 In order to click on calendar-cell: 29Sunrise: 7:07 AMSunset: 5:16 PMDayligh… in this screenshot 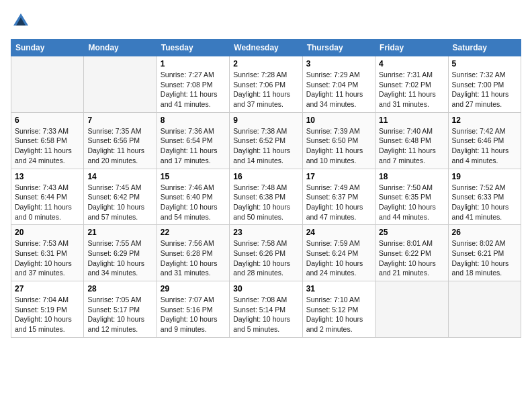, I will do `click(193, 310)`.